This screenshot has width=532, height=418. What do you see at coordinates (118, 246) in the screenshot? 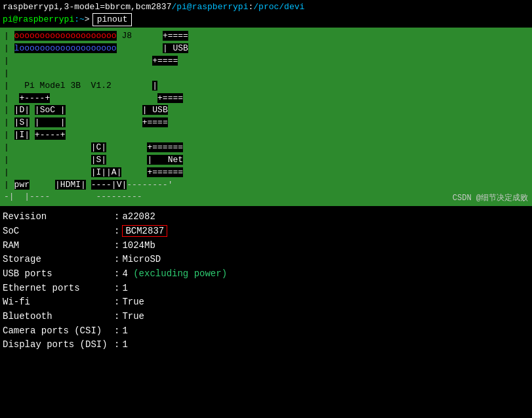
I see `colon-ram: :` at bounding box center [118, 246].